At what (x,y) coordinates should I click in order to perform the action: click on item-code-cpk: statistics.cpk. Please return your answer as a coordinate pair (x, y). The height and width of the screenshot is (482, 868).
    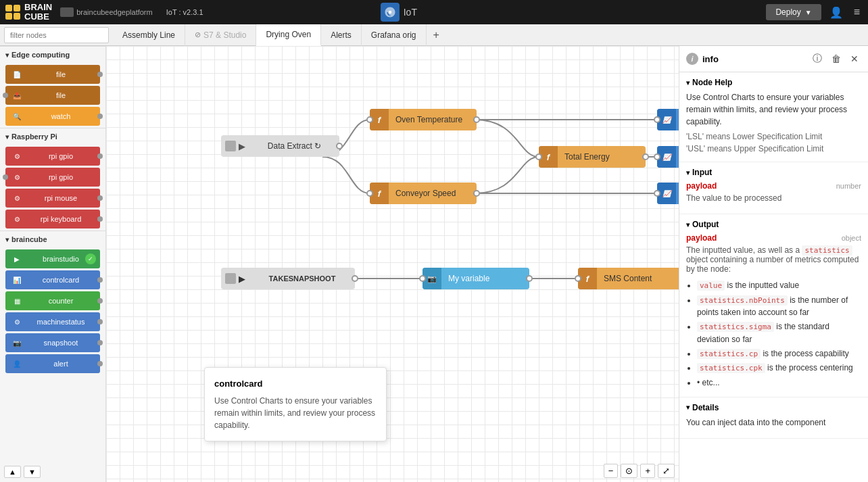
    Looking at the image, I should click on (731, 368).